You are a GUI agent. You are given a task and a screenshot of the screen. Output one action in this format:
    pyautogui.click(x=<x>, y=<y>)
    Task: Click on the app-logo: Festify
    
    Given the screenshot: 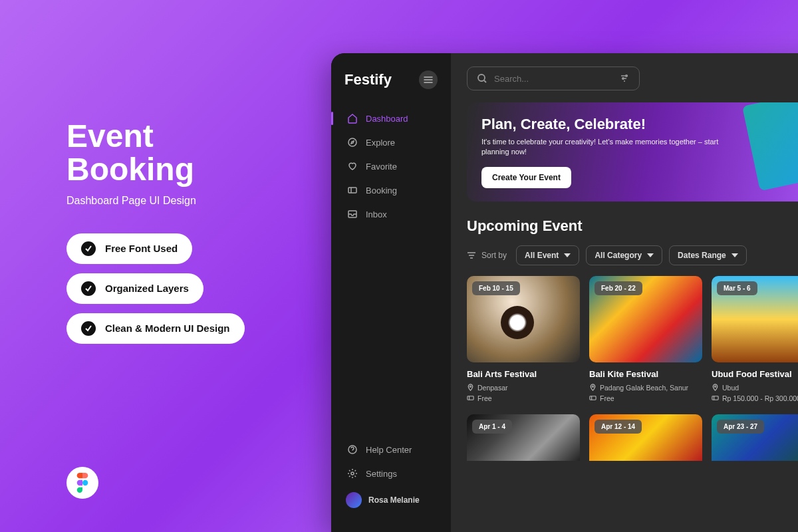 What is the action you would take?
    pyautogui.click(x=382, y=80)
    